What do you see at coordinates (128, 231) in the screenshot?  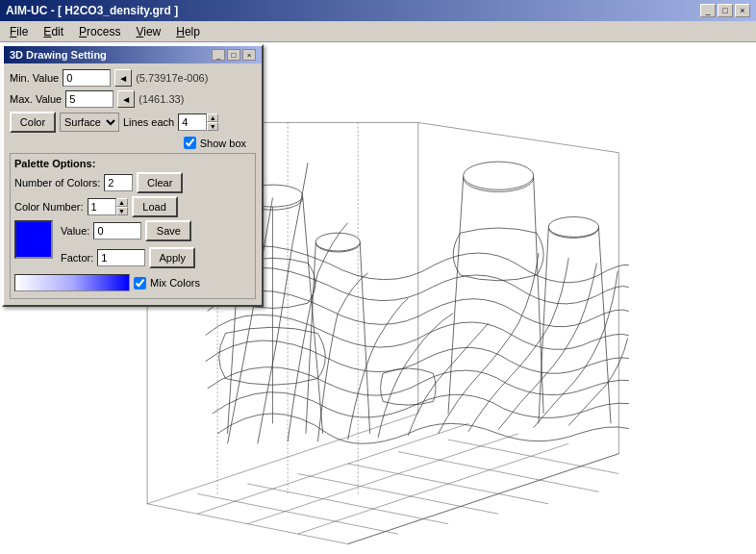 I see `value-row: Value: Save` at bounding box center [128, 231].